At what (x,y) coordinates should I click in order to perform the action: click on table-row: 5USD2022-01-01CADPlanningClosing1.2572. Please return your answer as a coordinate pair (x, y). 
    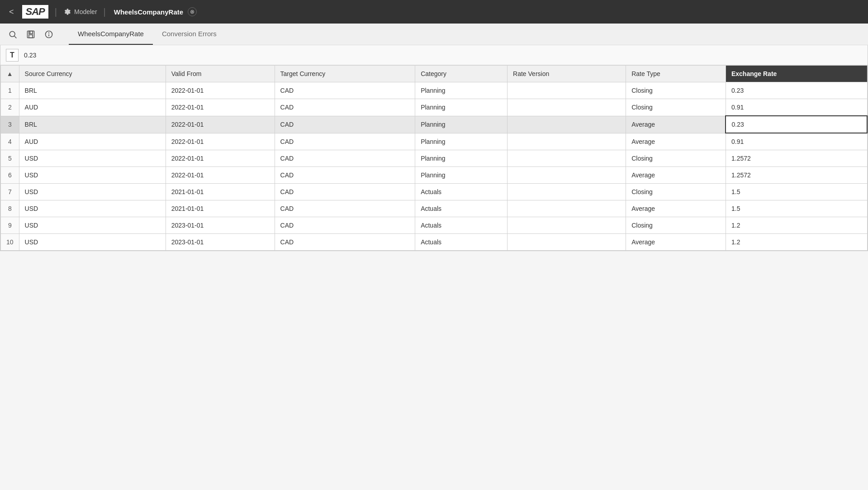
    Looking at the image, I should click on (434, 158).